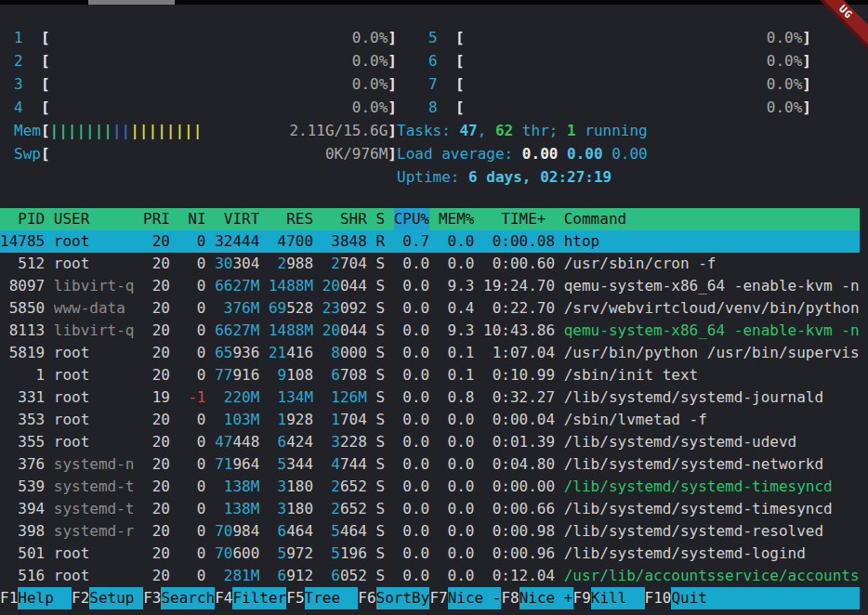 The image size is (868, 615). What do you see at coordinates (618, 598) in the screenshot?
I see `fkey-f9-button: Kill` at bounding box center [618, 598].